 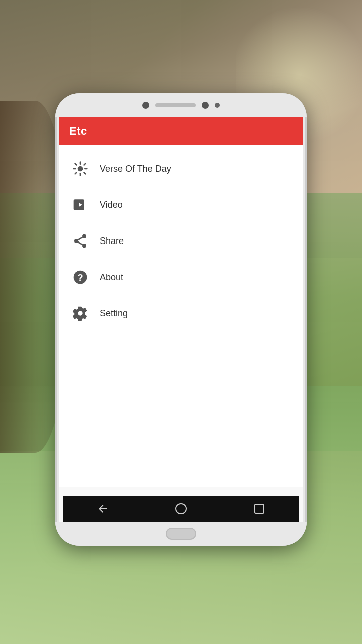 What do you see at coordinates (181, 509) in the screenshot?
I see `circle-icon` at bounding box center [181, 509].